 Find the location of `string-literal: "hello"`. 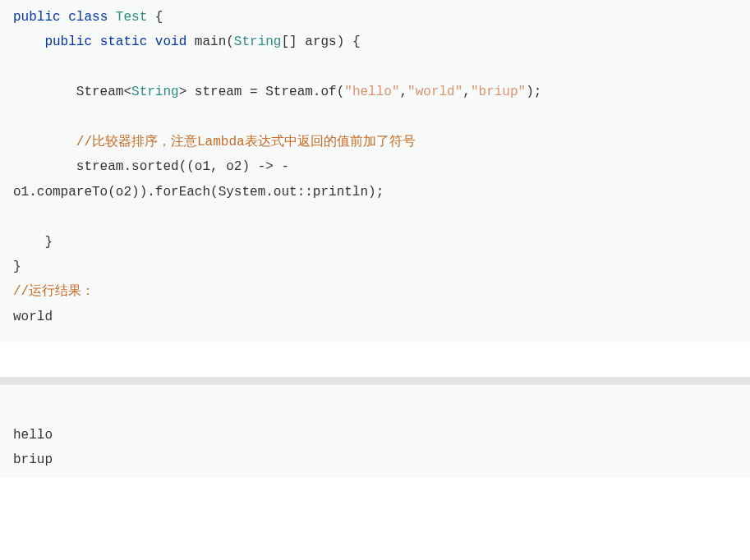

string-literal: "hello" is located at coordinates (371, 92).